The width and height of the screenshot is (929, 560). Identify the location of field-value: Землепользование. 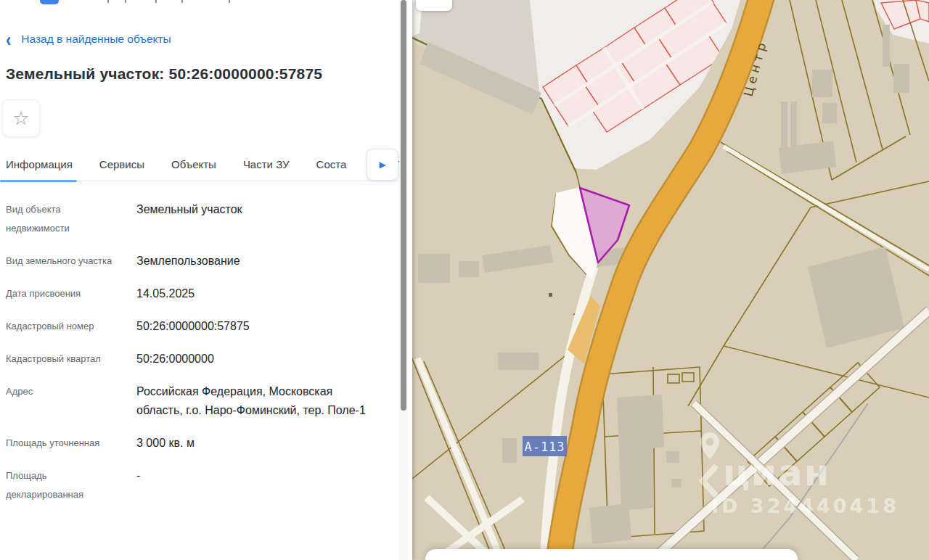
(259, 261).